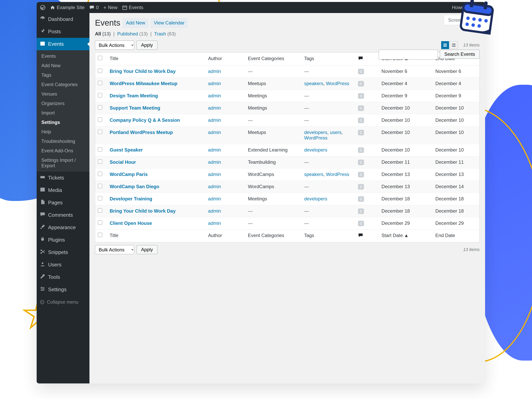  I want to click on tag-link: users, so click(336, 132).